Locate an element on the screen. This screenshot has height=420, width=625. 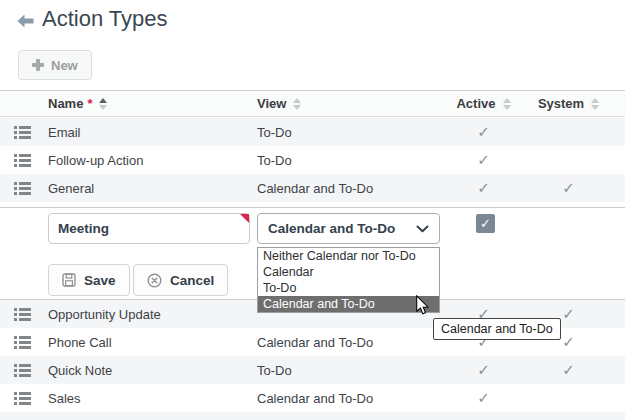
view-column-label: View is located at coordinates (272, 104).